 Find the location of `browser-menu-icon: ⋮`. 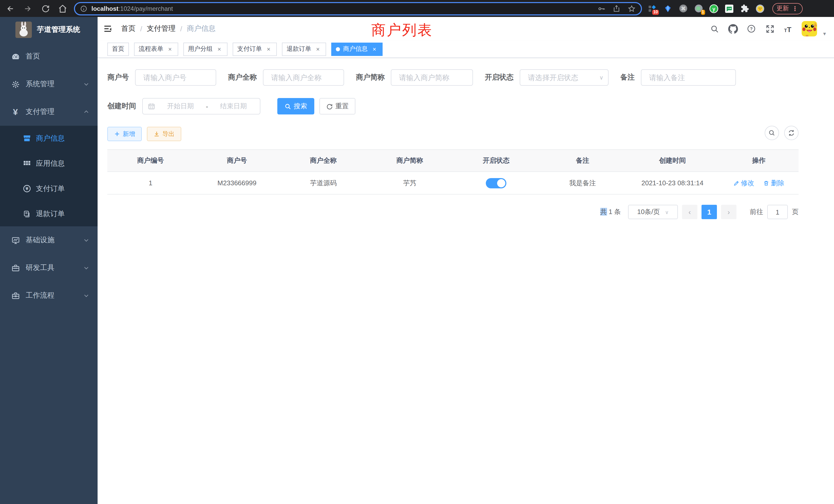

browser-menu-icon: ⋮ is located at coordinates (795, 8).